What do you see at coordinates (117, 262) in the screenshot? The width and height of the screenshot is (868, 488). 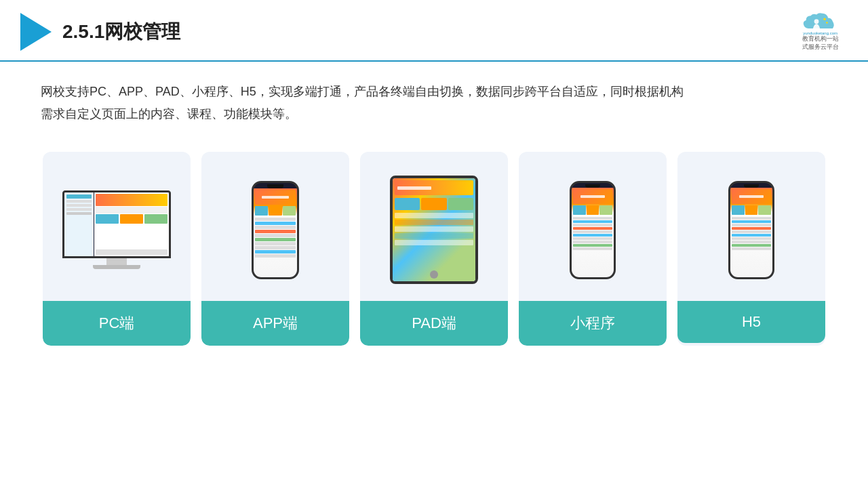 I see `pc-stand` at bounding box center [117, 262].